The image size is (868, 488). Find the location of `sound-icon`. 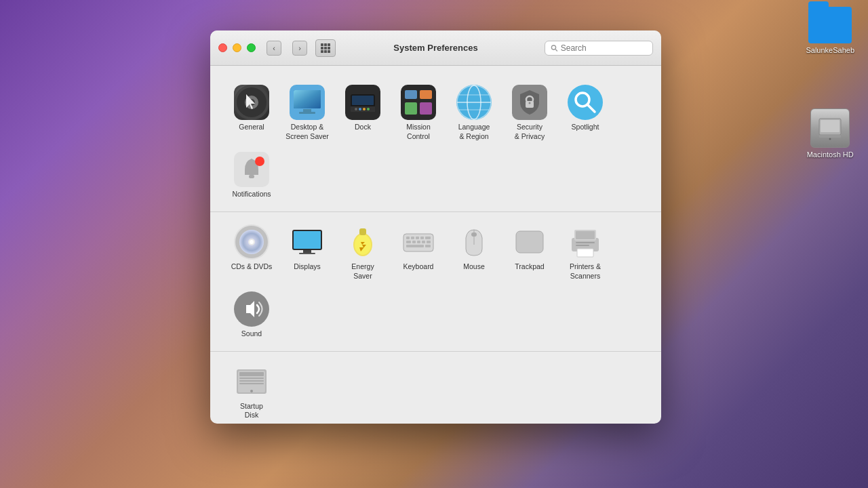

sound-icon is located at coordinates (252, 309).